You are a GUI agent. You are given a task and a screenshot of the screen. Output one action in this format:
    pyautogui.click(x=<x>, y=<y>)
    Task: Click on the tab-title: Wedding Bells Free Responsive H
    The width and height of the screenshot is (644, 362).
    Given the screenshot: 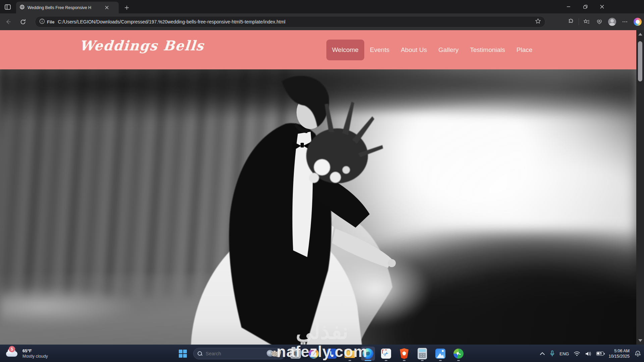 What is the action you would take?
    pyautogui.click(x=64, y=8)
    